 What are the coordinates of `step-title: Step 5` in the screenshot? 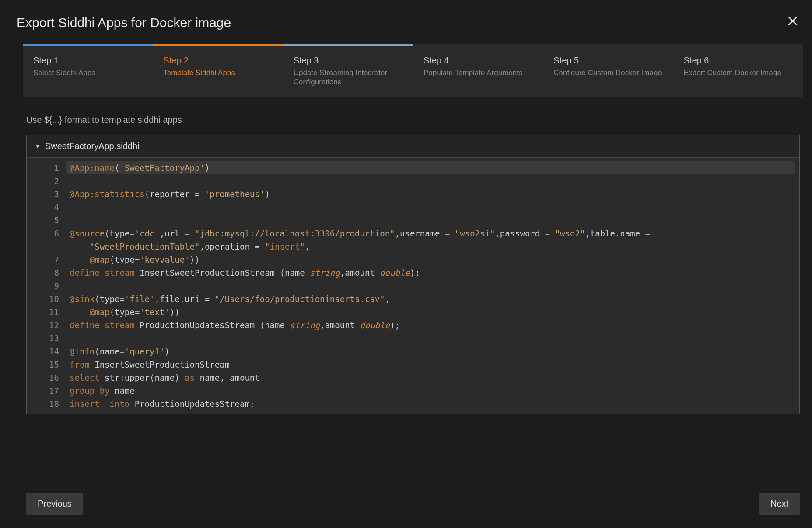 It's located at (608, 60).